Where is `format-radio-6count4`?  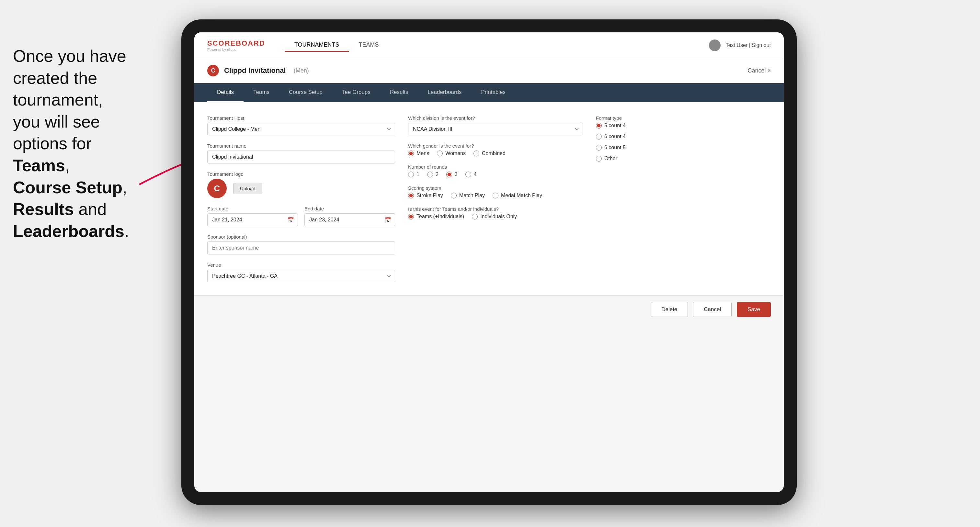
format-radio-6count4 is located at coordinates (599, 137).